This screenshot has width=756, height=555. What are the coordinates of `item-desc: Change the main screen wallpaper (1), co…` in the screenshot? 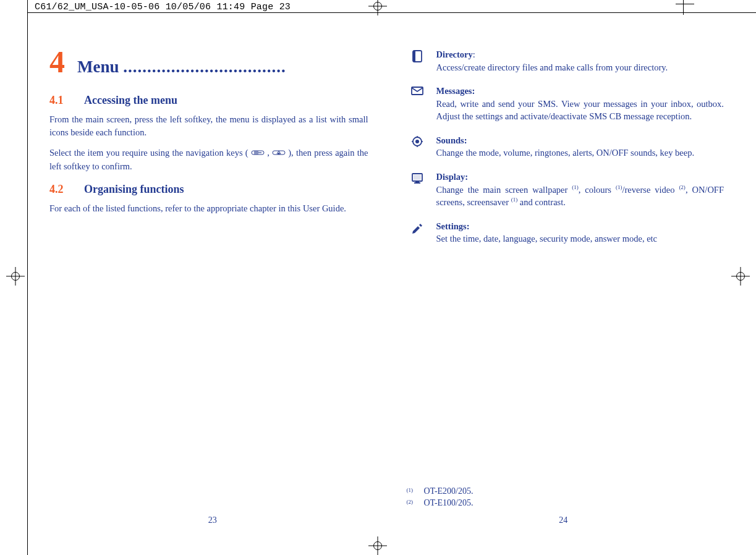 It's located at (580, 197).